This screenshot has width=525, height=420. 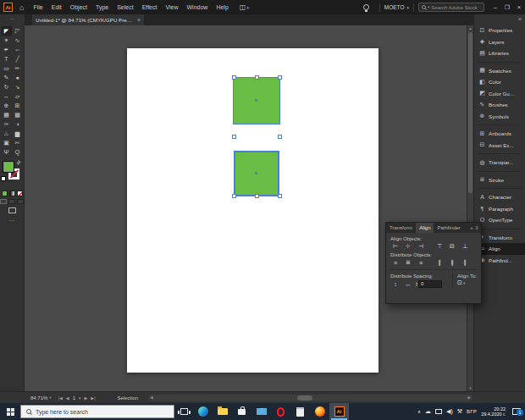 I want to click on slice-tool: ✂, so click(x=17, y=142).